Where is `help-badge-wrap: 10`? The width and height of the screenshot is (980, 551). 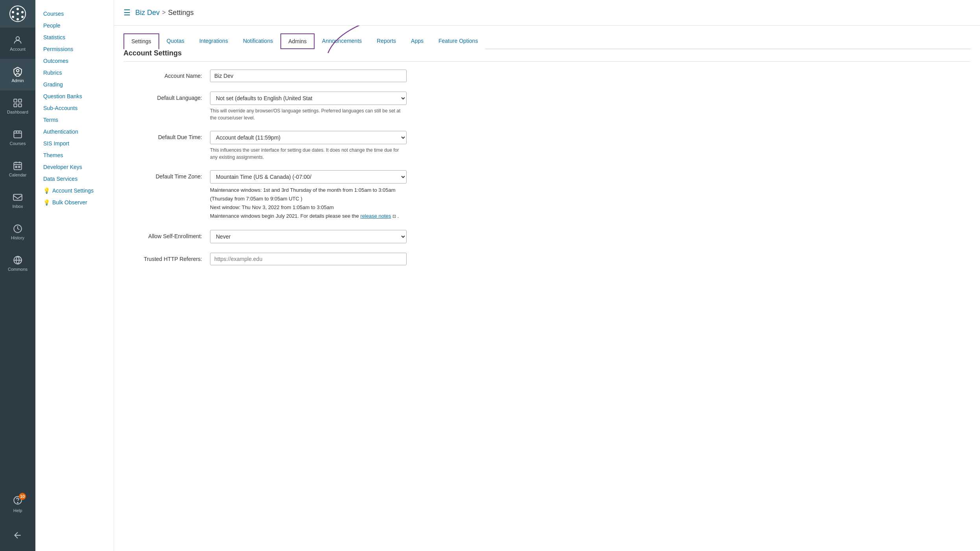
help-badge-wrap: 10 is located at coordinates (18, 501).